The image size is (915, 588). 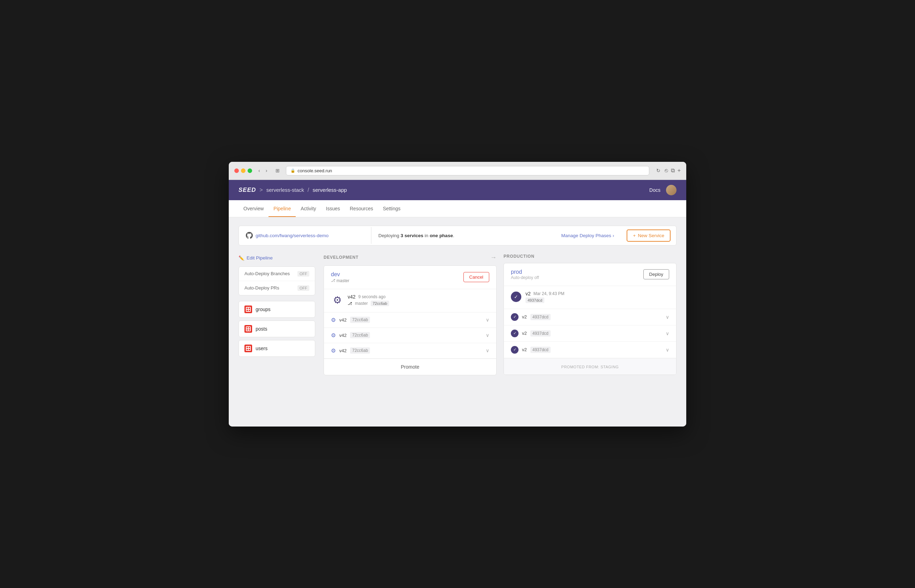 I want to click on address-bar: 🔒 console.seed.run, so click(x=467, y=171).